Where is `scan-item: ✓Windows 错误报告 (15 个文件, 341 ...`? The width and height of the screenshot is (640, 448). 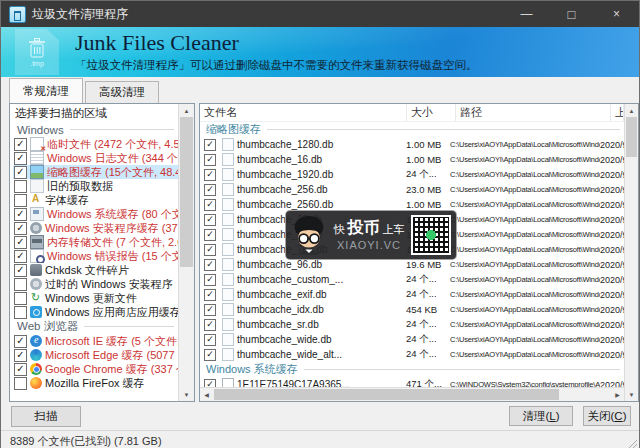
scan-item: ✓Windows 错误报告 (15 个文件, 341 ... is located at coordinates (96, 256).